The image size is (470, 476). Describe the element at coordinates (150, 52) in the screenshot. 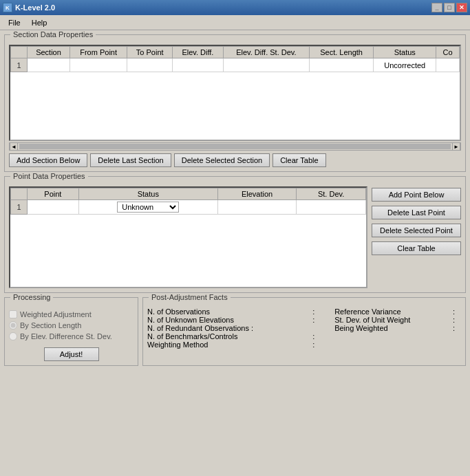

I see `col-header-to-point: To Point` at that location.